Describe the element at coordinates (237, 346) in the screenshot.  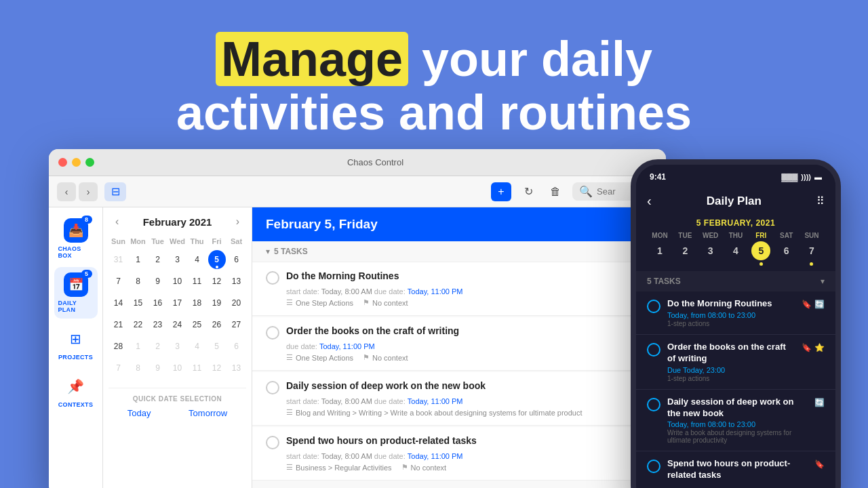
I see `cal-day-next-6: 6` at that location.